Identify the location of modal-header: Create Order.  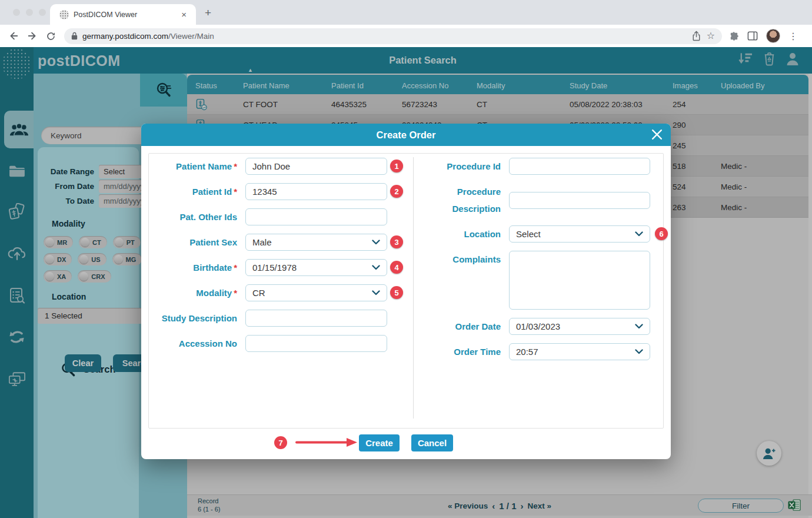
(406, 135).